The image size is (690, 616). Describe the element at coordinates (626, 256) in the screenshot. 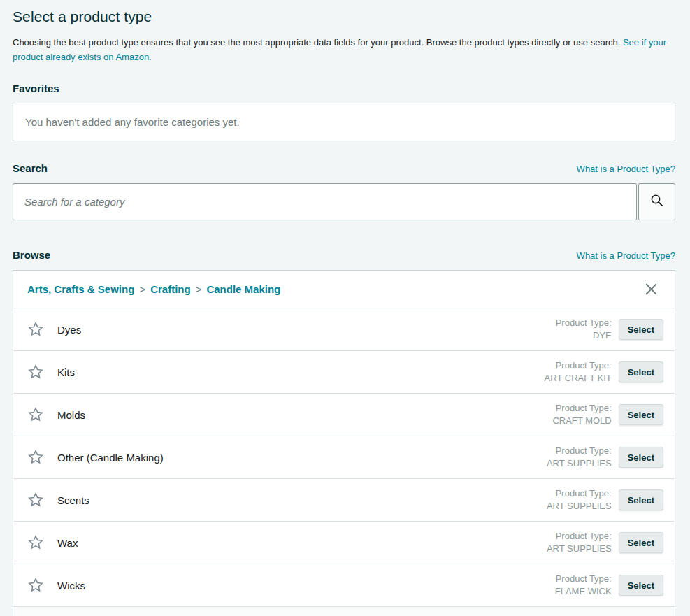

I see `browse-help-link: What is a Product Type?` at that location.